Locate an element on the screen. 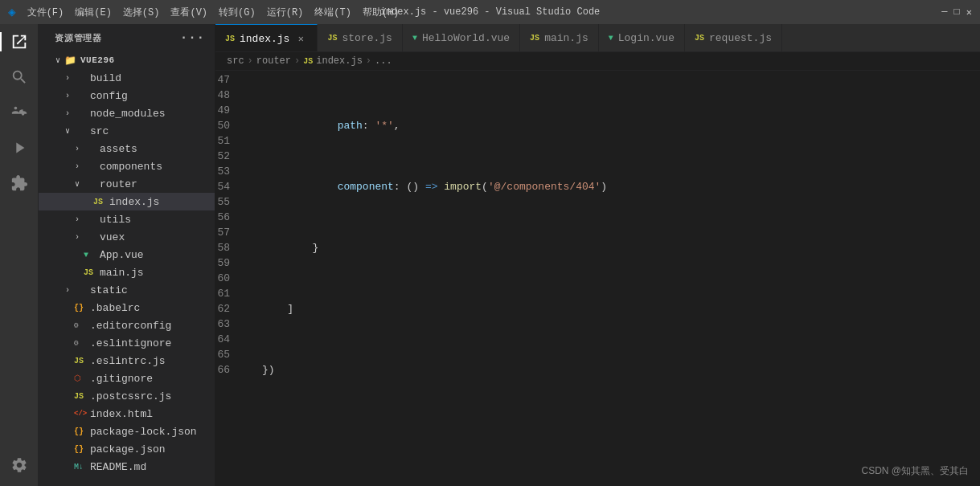 The width and height of the screenshot is (980, 486). sidebar-header: 资源管理器 ··· is located at coordinates (127, 38).